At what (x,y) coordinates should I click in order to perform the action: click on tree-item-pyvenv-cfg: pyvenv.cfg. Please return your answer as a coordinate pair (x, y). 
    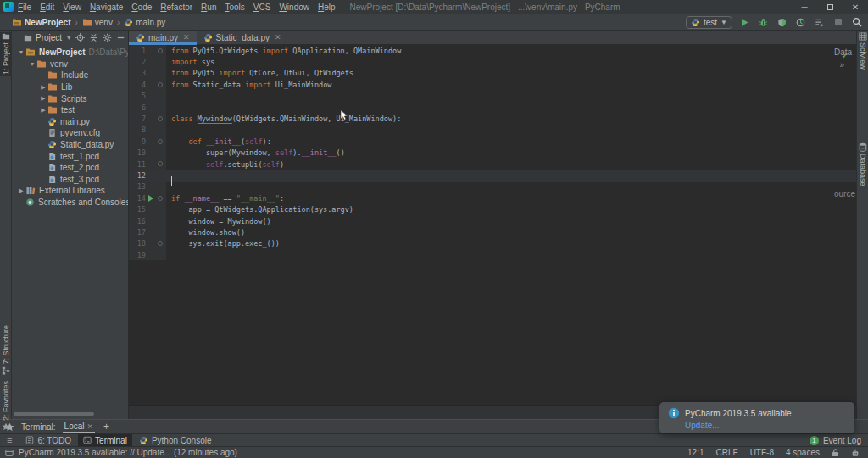
    Looking at the image, I should click on (70, 133).